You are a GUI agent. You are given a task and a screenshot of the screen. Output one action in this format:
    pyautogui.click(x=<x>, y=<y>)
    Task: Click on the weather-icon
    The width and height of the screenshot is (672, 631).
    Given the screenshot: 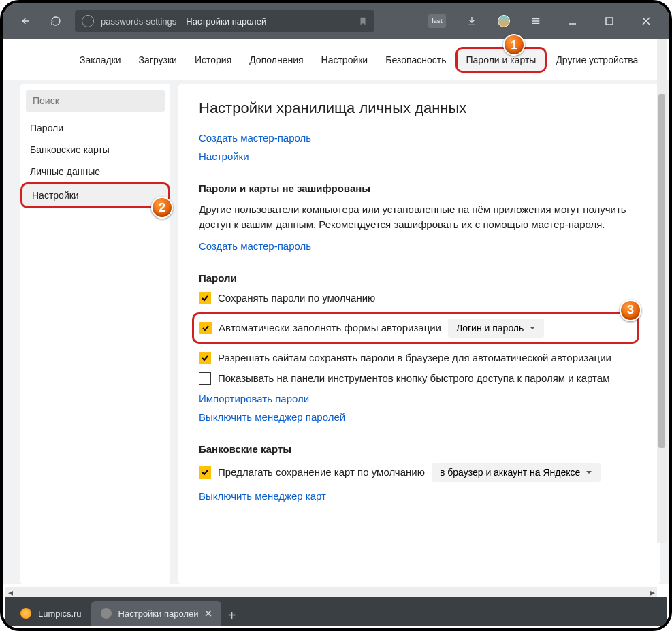 What is the action you would take?
    pyautogui.click(x=504, y=21)
    